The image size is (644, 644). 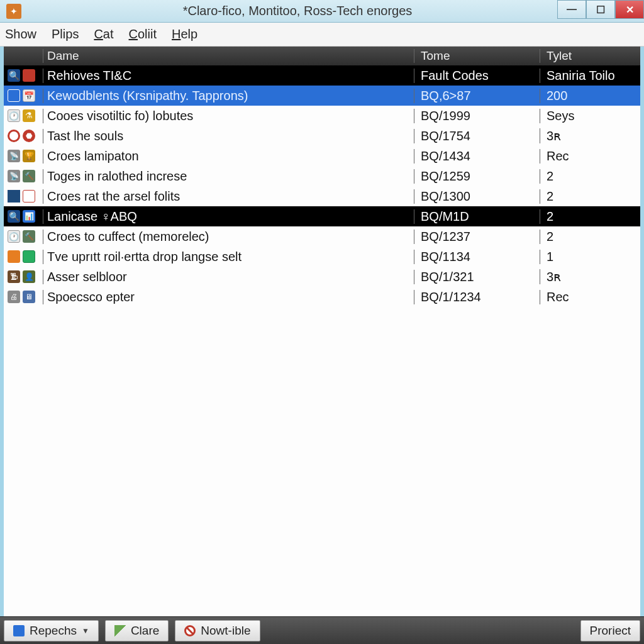 What do you see at coordinates (610, 631) in the screenshot?
I see `project-button: Proriect` at bounding box center [610, 631].